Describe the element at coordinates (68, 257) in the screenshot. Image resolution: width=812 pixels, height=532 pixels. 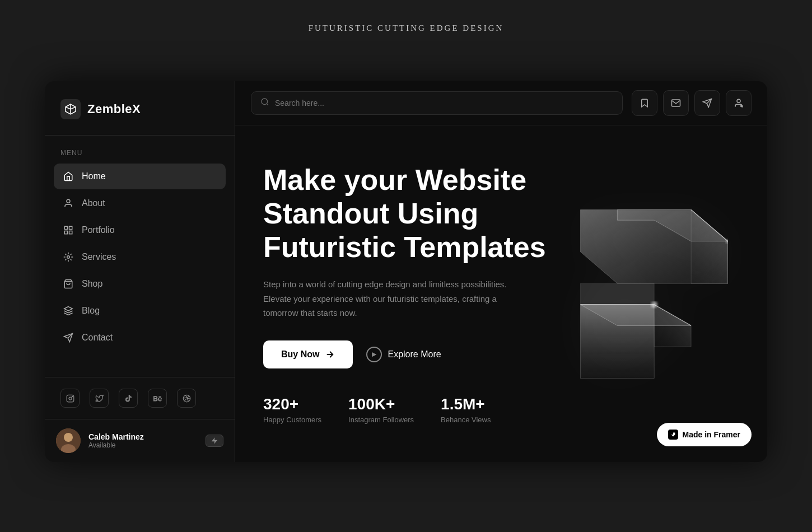
I see `services-icon` at that location.